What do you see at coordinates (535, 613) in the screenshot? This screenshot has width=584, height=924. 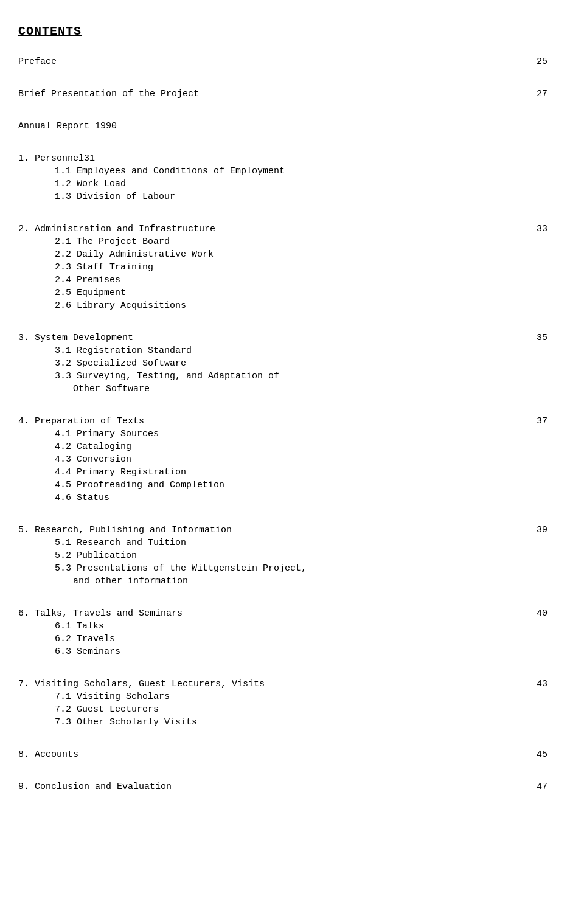 I see `section6-page: 40` at bounding box center [535, 613].